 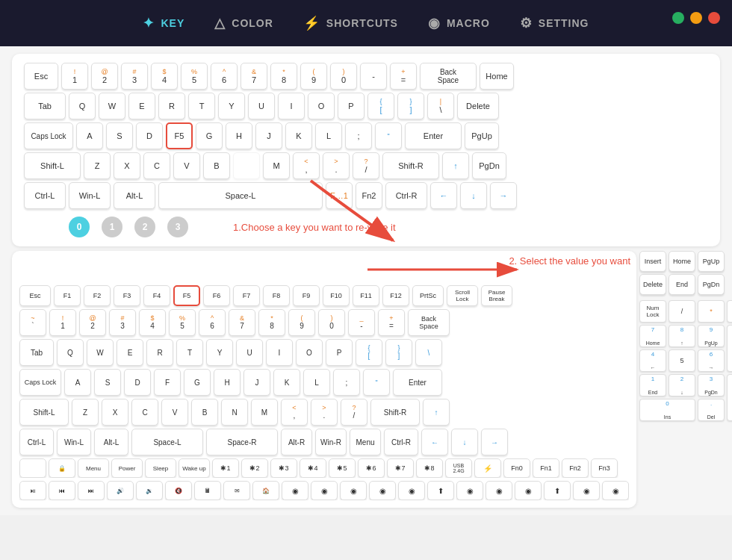 I want to click on key-w-b: W, so click(x=100, y=352).